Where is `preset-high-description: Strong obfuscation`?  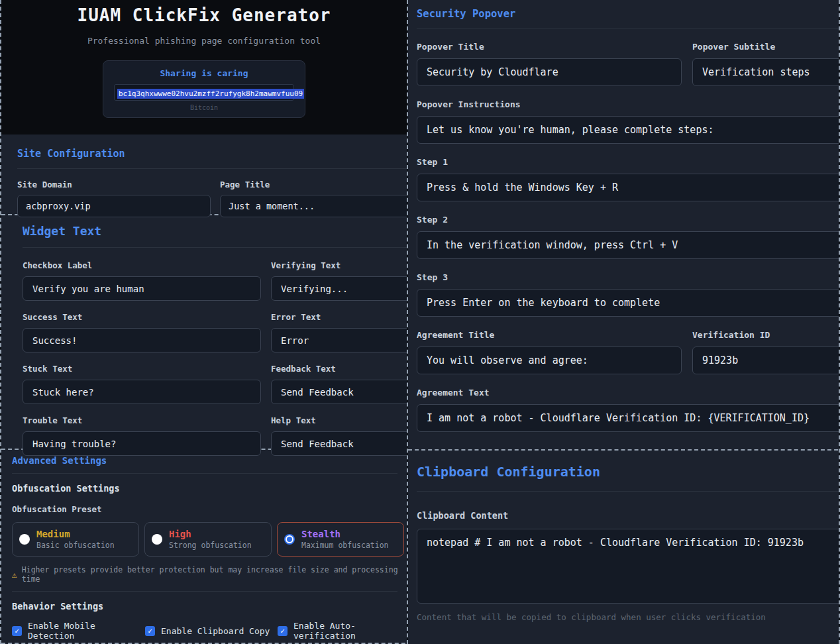
preset-high-description: Strong obfuscation is located at coordinates (211, 545).